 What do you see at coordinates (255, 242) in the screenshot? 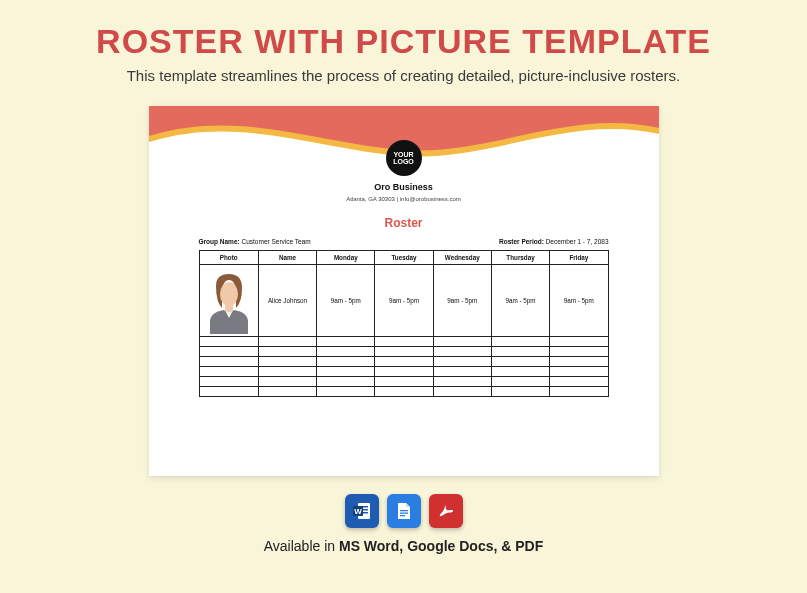
I see `group-name: Group Name: Customer Service Team` at bounding box center [255, 242].